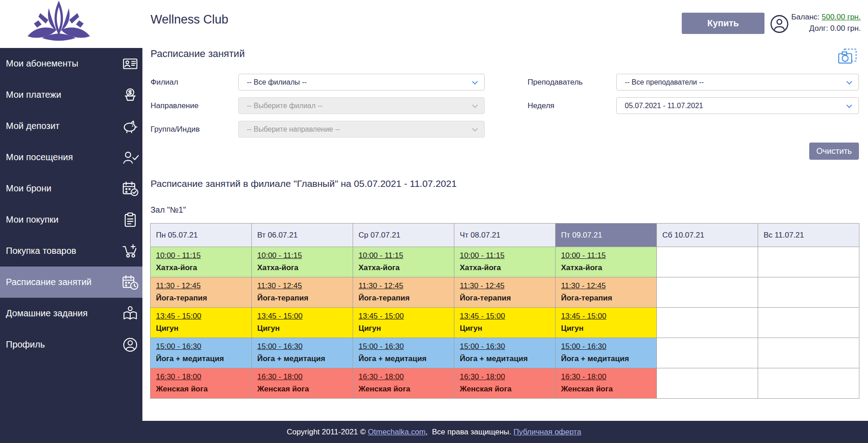 The width and height of the screenshot is (868, 443). Describe the element at coordinates (59, 24) in the screenshot. I see `lotus-logo-icon` at that location.